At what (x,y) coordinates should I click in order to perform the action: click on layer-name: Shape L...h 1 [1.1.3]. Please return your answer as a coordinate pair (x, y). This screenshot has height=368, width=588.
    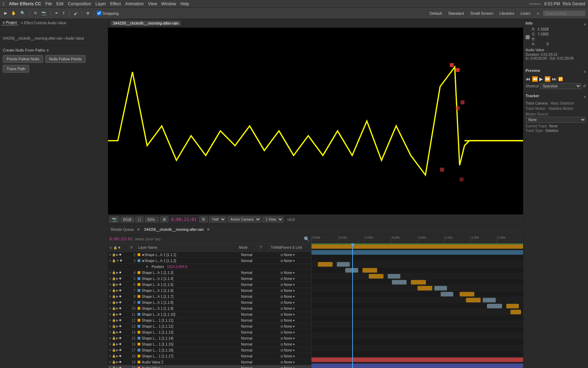
    Looking at the image, I should click on (191, 273).